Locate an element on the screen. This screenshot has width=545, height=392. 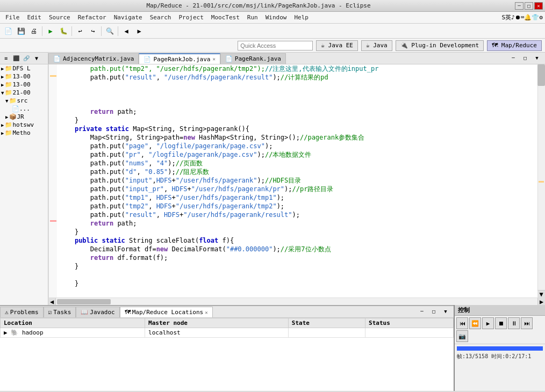
mini-btn-1: ⏮ is located at coordinates (462, 323).